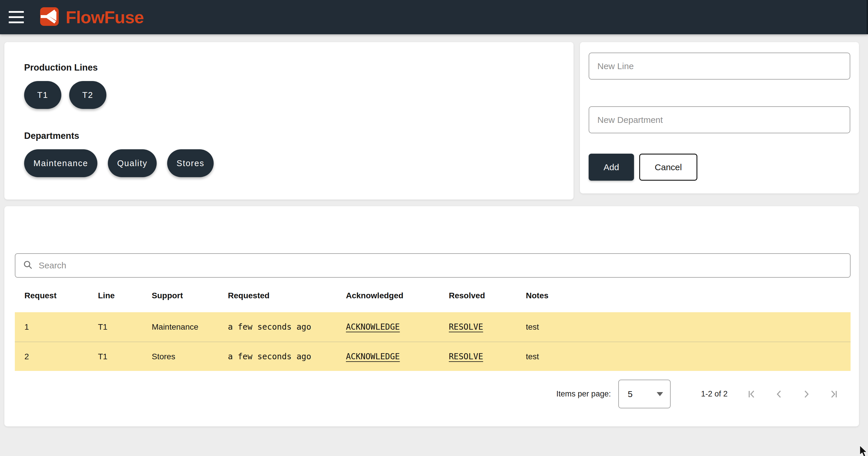 This screenshot has width=868, height=456. Describe the element at coordinates (688, 296) in the screenshot. I see `col-header-notes: Notes` at that location.